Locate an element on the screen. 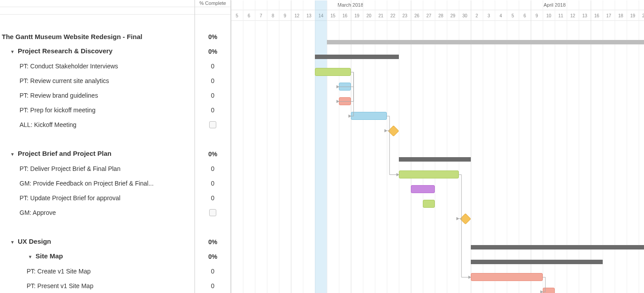 Image resolution: width=644 pixels, height=293 pixels. timeline-day-label: 17 is located at coordinates (608, 16).